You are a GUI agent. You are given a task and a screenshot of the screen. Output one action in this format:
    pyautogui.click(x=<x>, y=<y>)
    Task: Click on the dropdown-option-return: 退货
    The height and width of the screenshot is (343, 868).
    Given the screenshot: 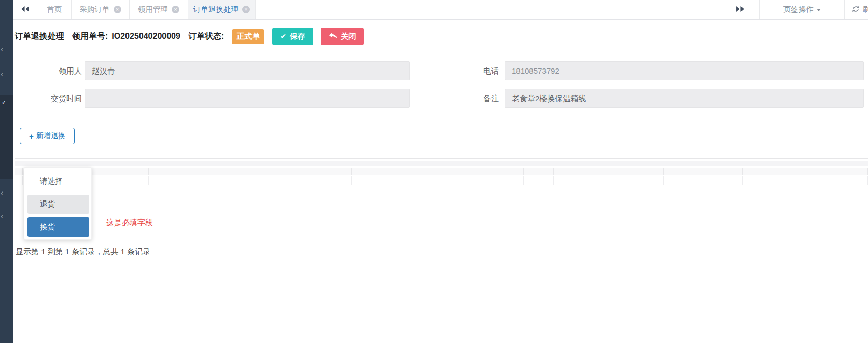 What is the action you would take?
    pyautogui.click(x=58, y=204)
    